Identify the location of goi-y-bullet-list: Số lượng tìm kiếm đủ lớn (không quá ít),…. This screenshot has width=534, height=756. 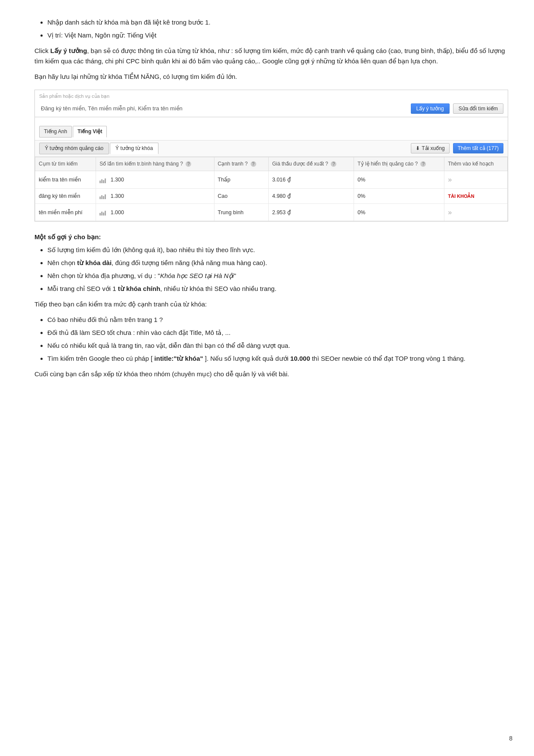
(271, 269).